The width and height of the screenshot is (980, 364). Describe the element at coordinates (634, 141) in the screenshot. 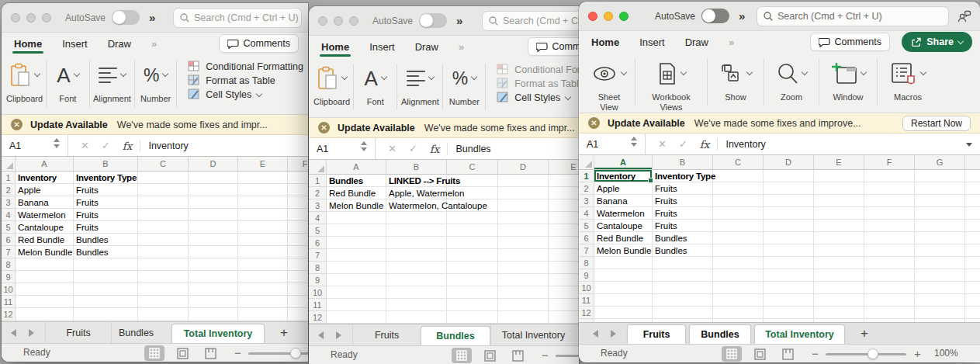

I see `name-box-stepper` at that location.